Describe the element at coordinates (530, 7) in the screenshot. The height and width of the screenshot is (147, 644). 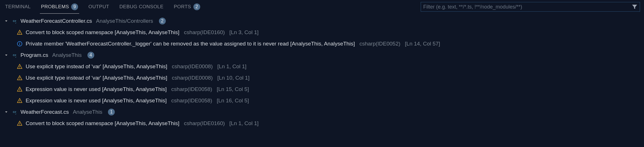
I see `filter-container` at that location.